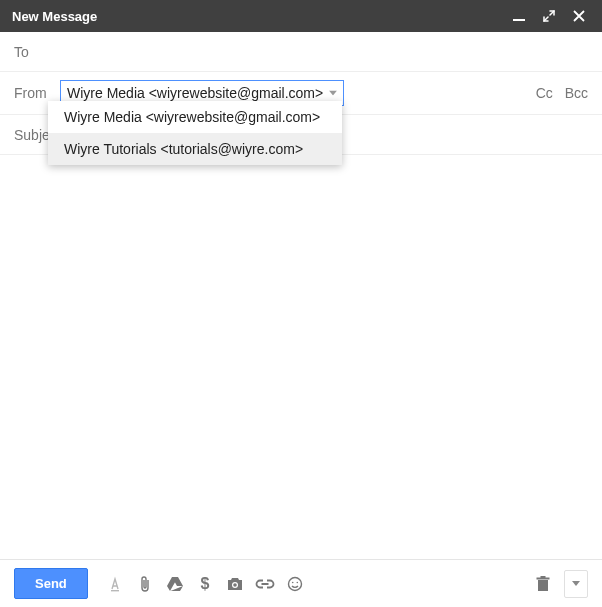 The height and width of the screenshot is (607, 602). What do you see at coordinates (333, 94) in the screenshot?
I see `chevron-down-icon` at bounding box center [333, 94].